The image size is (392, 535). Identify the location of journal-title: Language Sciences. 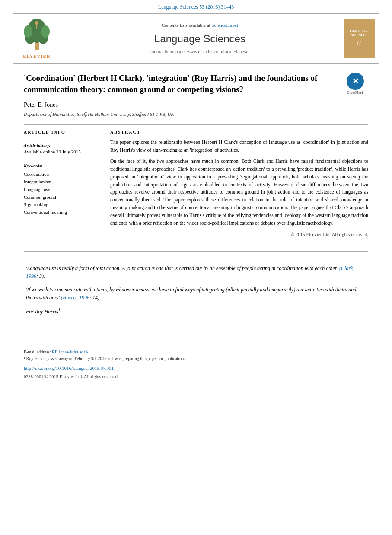
(200, 39).